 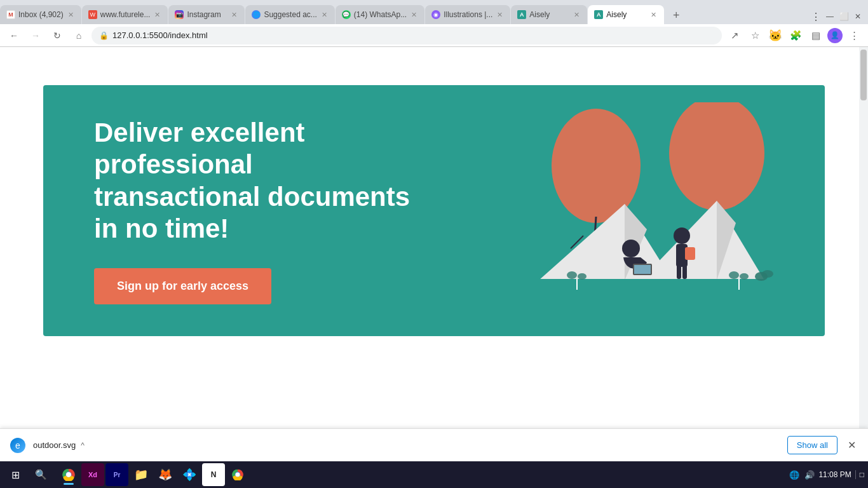 I want to click on tab-illustrations-label: Illustrations |..., so click(x=468, y=15).